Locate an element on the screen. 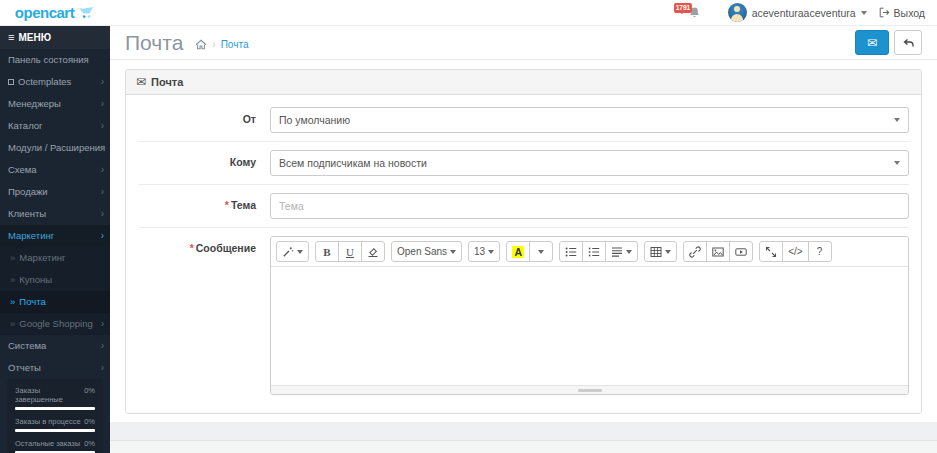 The height and width of the screenshot is (453, 937). picture-button is located at coordinates (718, 252).